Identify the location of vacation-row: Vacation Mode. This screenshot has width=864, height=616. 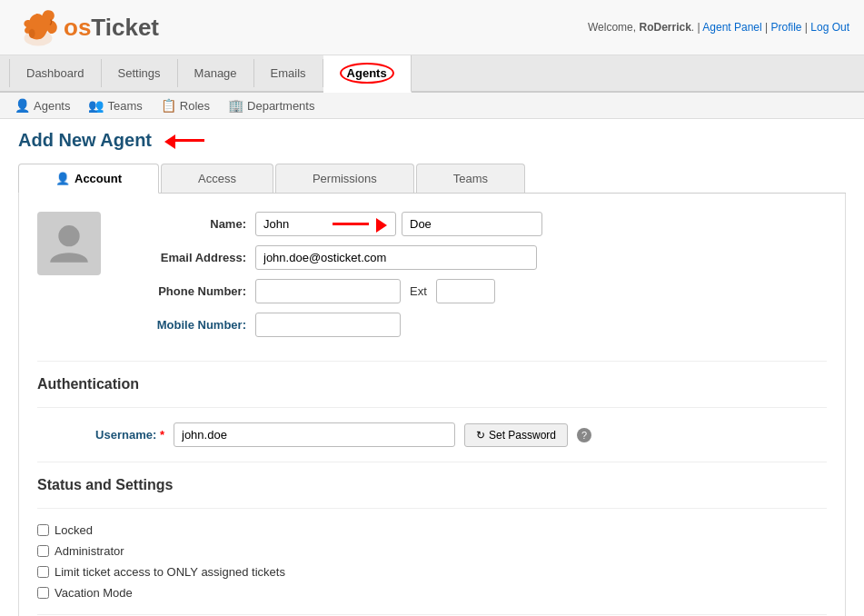
(432, 592).